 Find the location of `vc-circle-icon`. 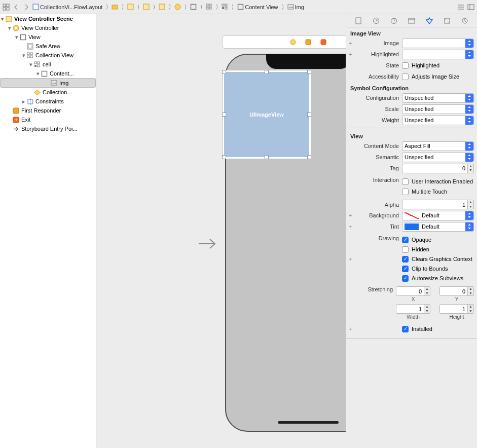

vc-circle-icon is located at coordinates (177, 7).